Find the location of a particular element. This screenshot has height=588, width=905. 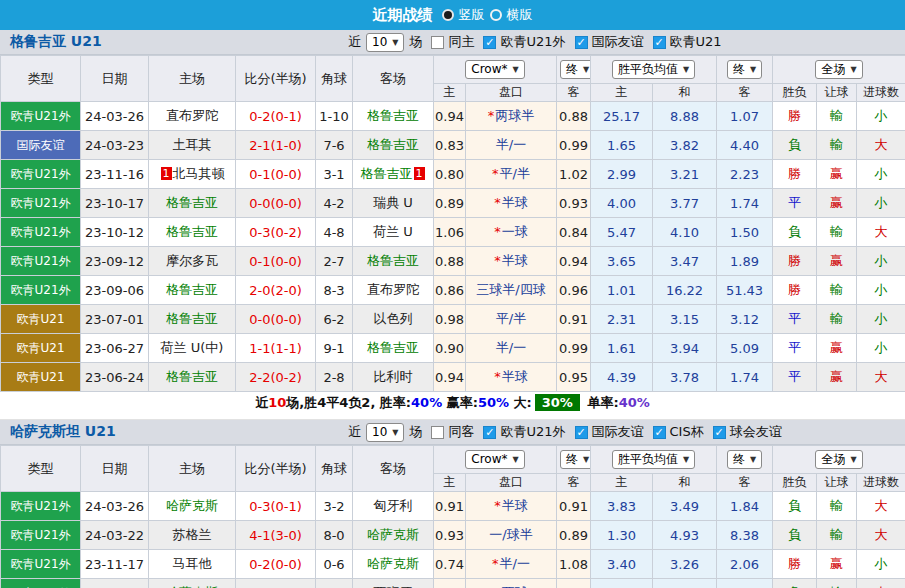

score: 2-1(1-0) is located at coordinates (276, 146).